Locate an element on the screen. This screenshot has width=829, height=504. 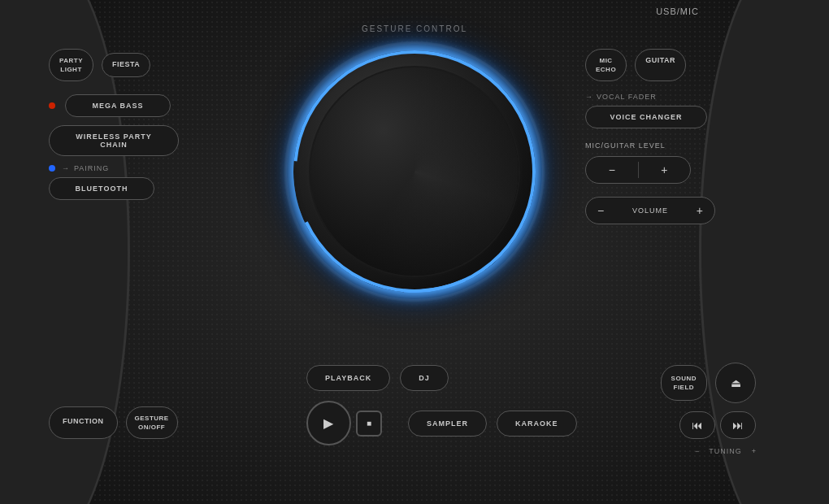
tuning-label: TUNING is located at coordinates (725, 451).